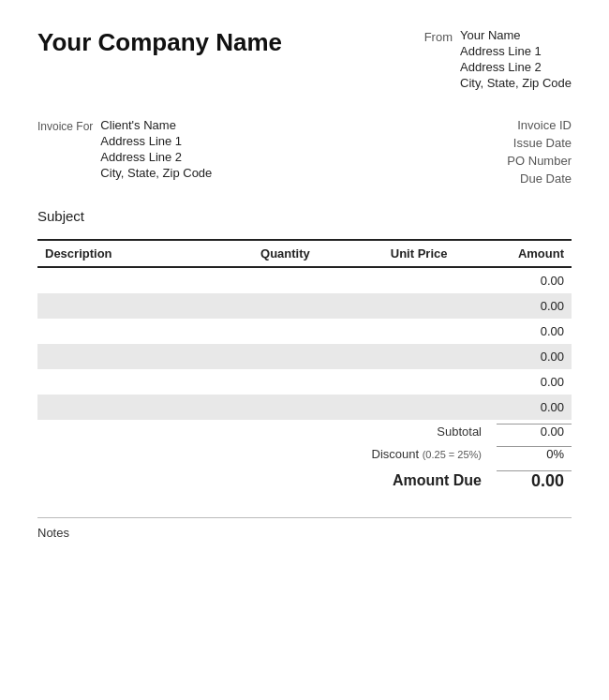 Image resolution: width=609 pixels, height=700 pixels. What do you see at coordinates (156, 126) in the screenshot?
I see `client-name: Client's Name` at bounding box center [156, 126].